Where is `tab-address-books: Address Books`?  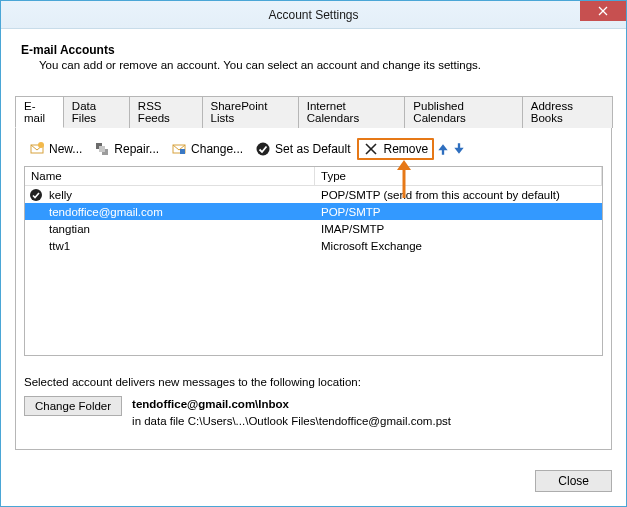 tab-address-books: Address Books is located at coordinates (568, 112).